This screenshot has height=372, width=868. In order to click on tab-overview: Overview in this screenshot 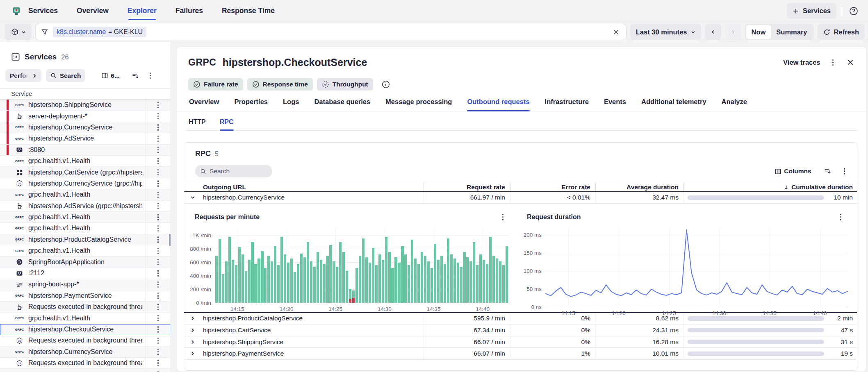, I will do `click(204, 104)`.